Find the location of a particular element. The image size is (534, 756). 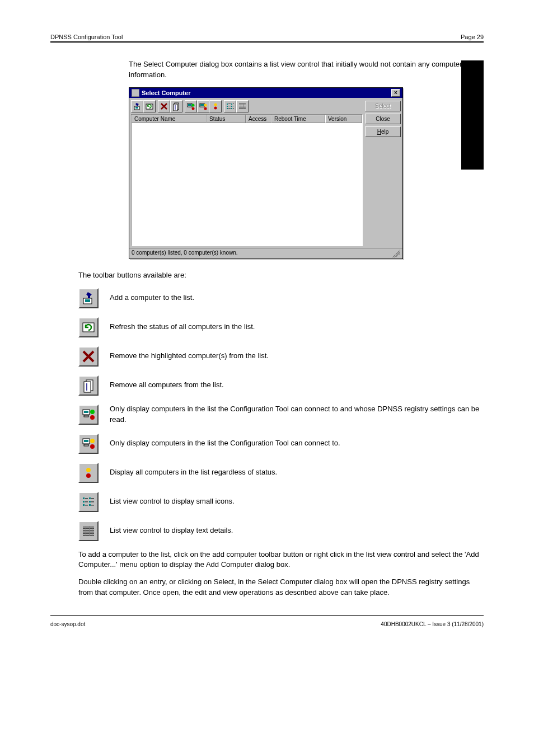

col-reboot-time: Reboot Time is located at coordinates (298, 119).